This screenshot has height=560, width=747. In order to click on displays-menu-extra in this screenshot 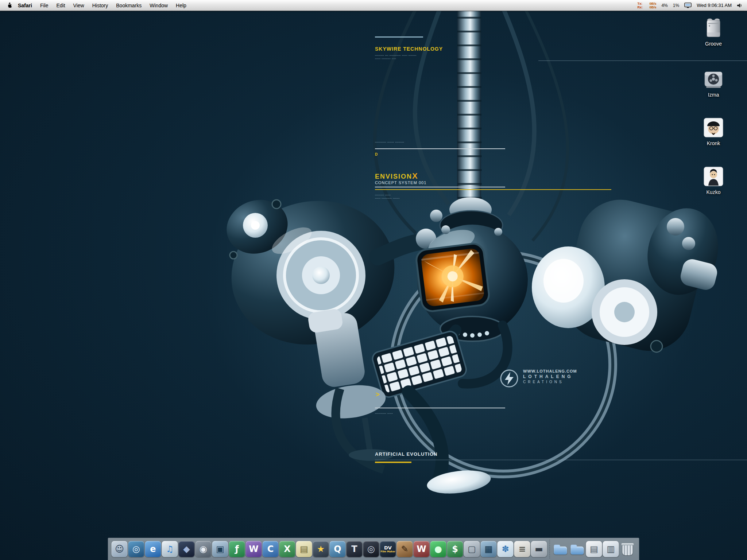, I will do `click(688, 5)`.